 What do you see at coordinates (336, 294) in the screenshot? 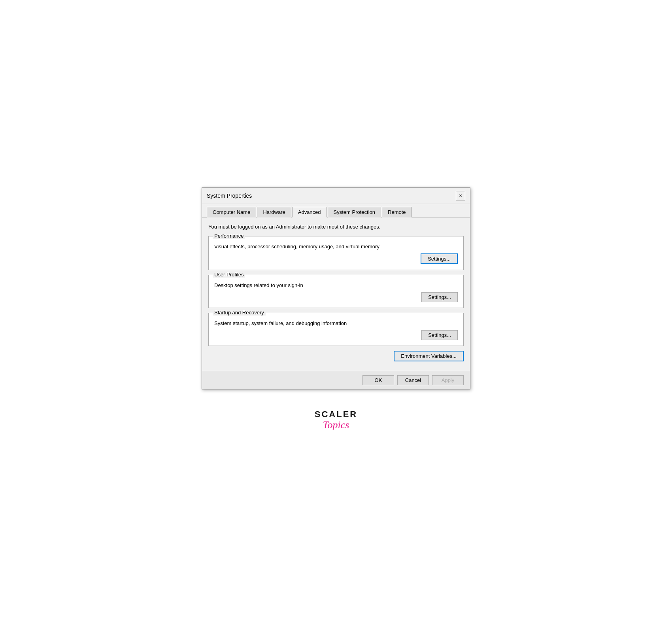
I see `content-area: You must be logged on as an Administrato…` at bounding box center [336, 294].